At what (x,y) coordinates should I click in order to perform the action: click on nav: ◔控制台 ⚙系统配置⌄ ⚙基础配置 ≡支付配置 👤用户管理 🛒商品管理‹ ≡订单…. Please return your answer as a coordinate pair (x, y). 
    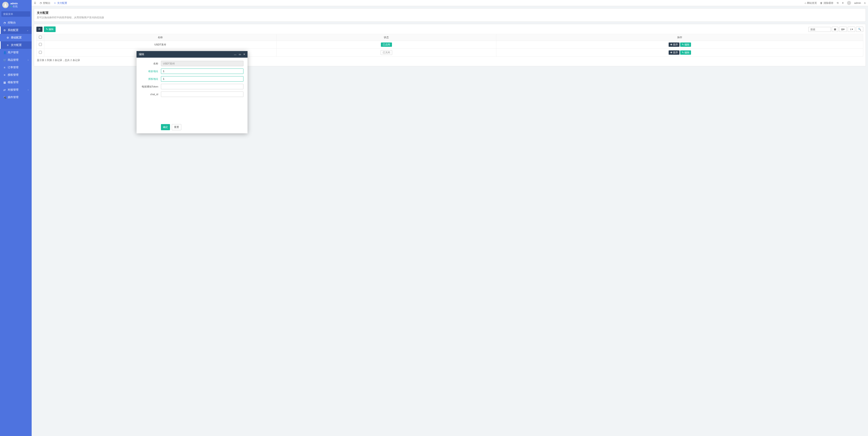
    Looking at the image, I should click on (16, 60).